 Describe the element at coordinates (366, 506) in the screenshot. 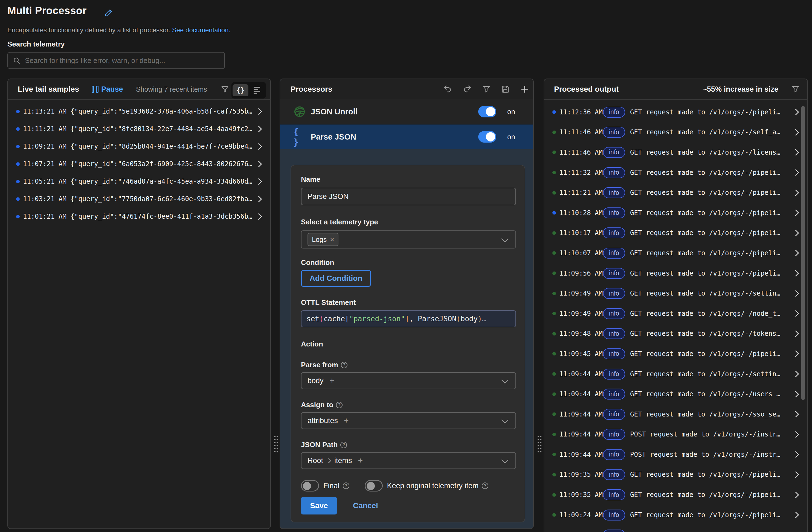

I see `cancel-button: Cancel` at that location.